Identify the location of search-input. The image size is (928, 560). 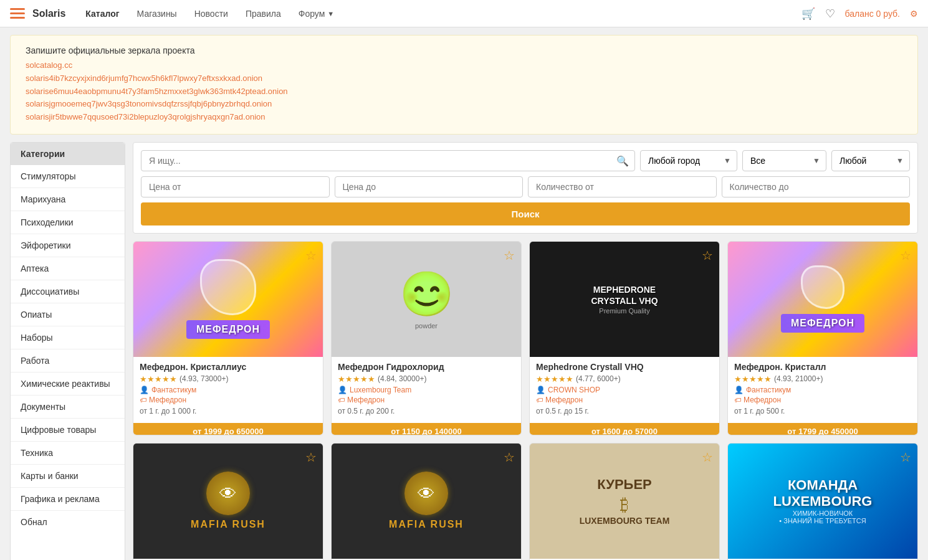
(388, 161).